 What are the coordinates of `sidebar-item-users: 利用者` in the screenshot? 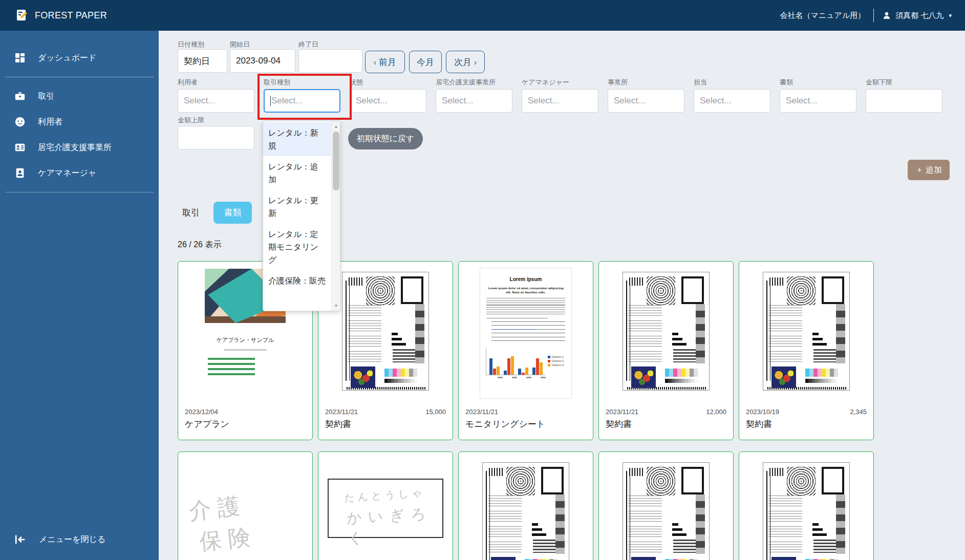 It's located at (79, 122).